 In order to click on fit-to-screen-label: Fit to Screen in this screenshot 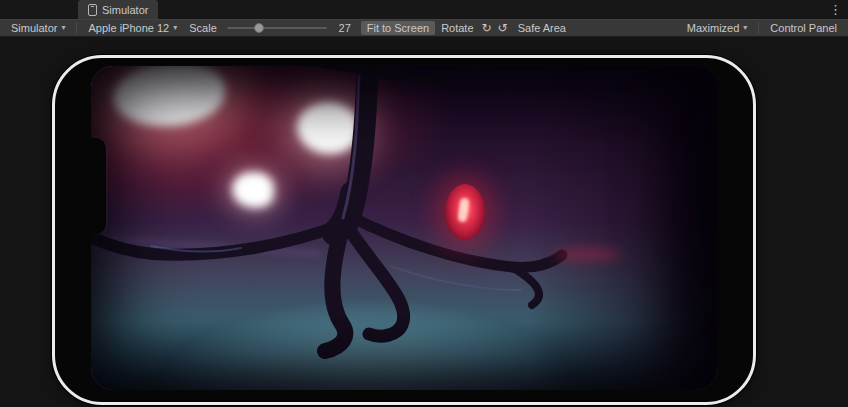, I will do `click(398, 28)`.